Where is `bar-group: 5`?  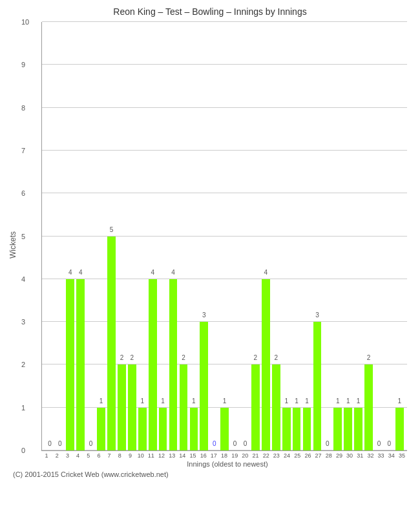
bar-group: 5 is located at coordinates (112, 237).